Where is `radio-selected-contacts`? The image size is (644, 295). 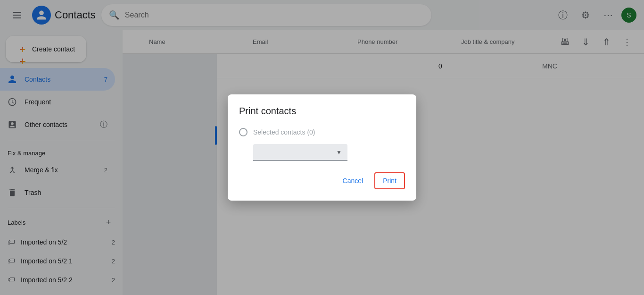
radio-selected-contacts is located at coordinates (243, 132).